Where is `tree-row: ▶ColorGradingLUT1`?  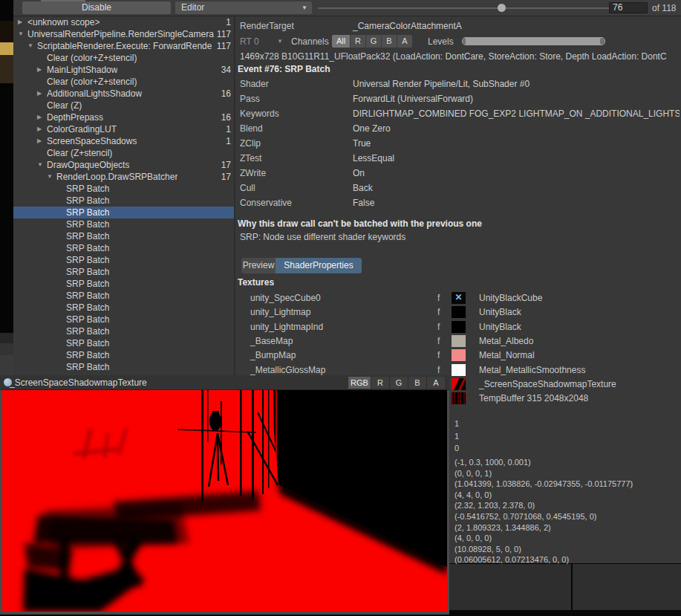
tree-row: ▶ColorGradingLUT1 is located at coordinates (123, 129).